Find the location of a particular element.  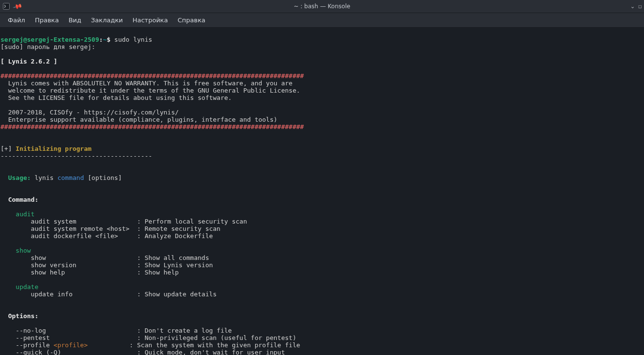

window-title: ~ : bash — Konsole is located at coordinates (322, 7).